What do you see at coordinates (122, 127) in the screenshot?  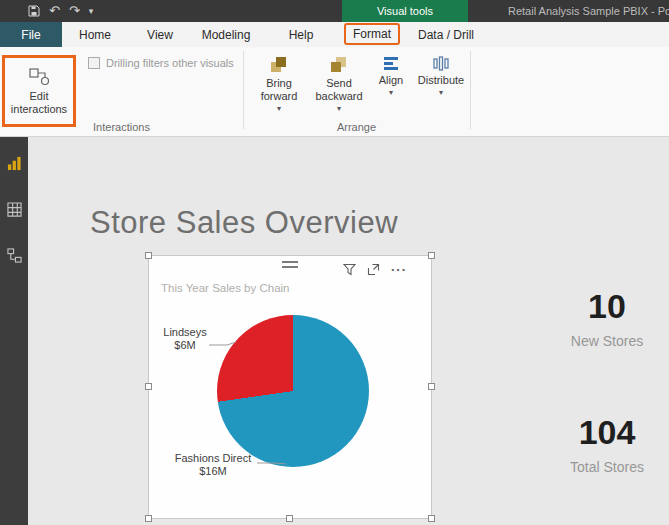 I see `interactions-group-label: Interactions` at bounding box center [122, 127].